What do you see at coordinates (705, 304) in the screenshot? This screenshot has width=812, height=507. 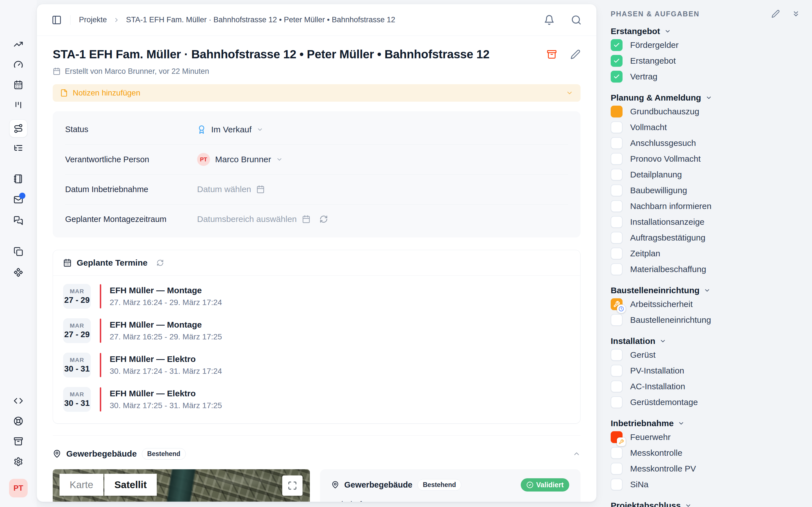 I see `task-row: Arbeitssicherheit` at bounding box center [705, 304].